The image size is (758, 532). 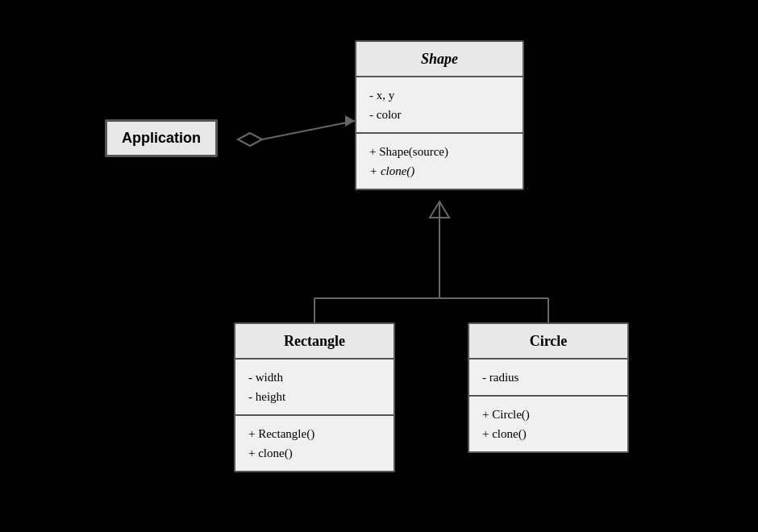 What do you see at coordinates (314, 453) in the screenshot?
I see `rect-method-2: + clone()` at bounding box center [314, 453].